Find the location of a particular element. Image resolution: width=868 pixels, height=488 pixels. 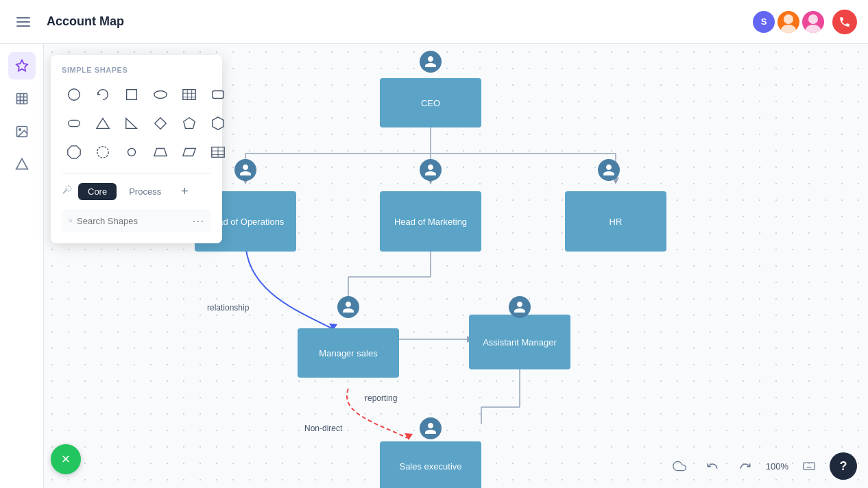

person-mgr-sales is located at coordinates (348, 306).